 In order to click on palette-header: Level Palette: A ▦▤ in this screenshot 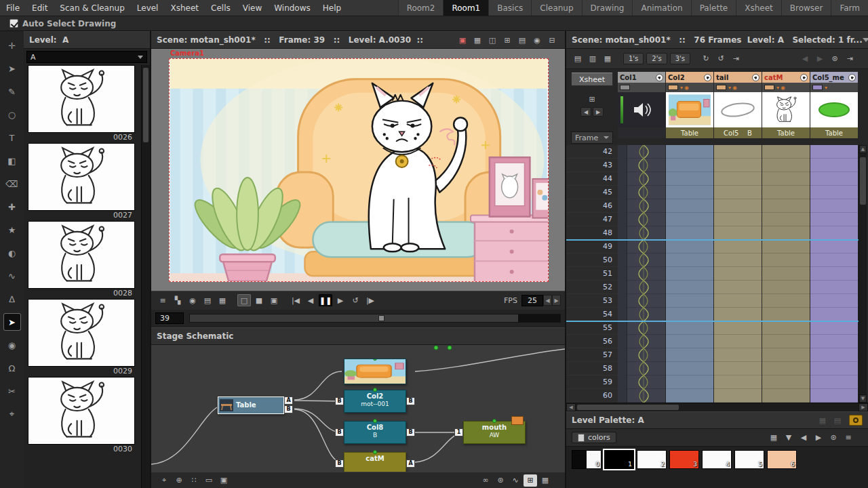, I will do `click(717, 420)`.